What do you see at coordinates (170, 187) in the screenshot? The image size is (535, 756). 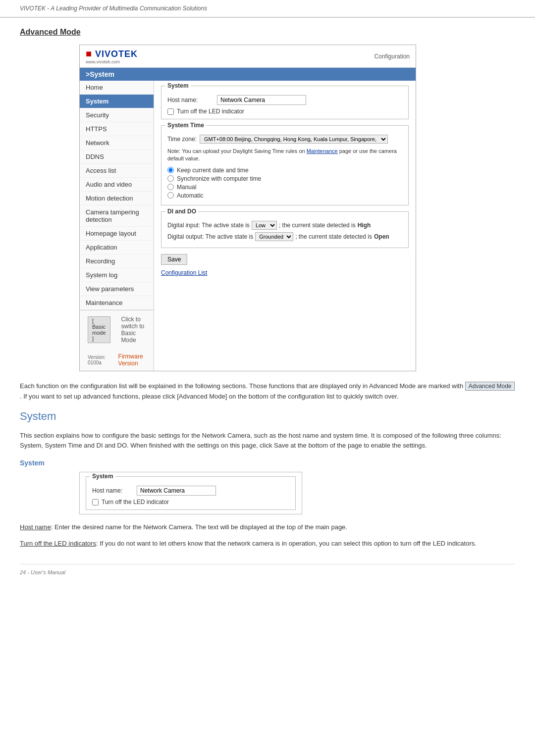 I see `radio-manual-input` at bounding box center [170, 187].